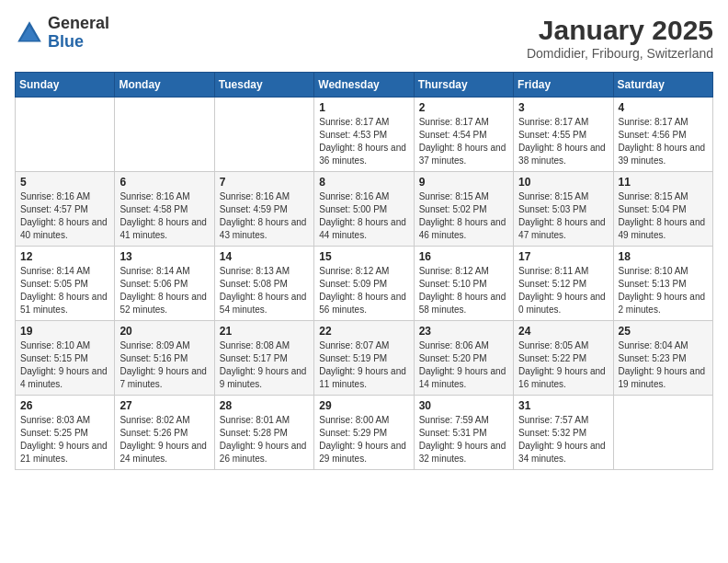 The width and height of the screenshot is (728, 563). What do you see at coordinates (364, 182) in the screenshot?
I see `day-number: 8` at bounding box center [364, 182].